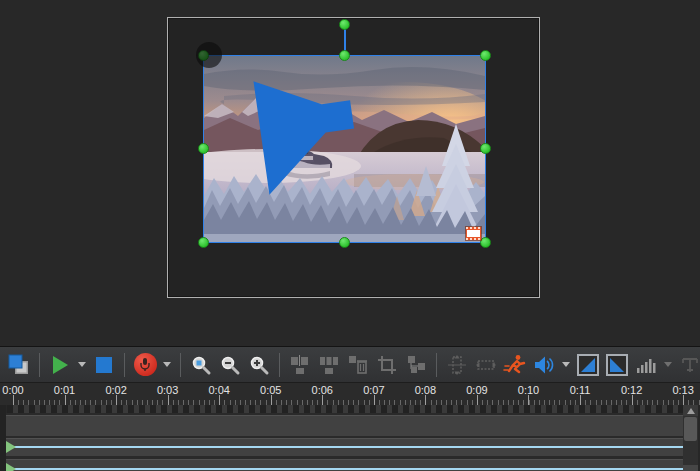 The width and height of the screenshot is (700, 471). I want to click on animation-button, so click(515, 365).